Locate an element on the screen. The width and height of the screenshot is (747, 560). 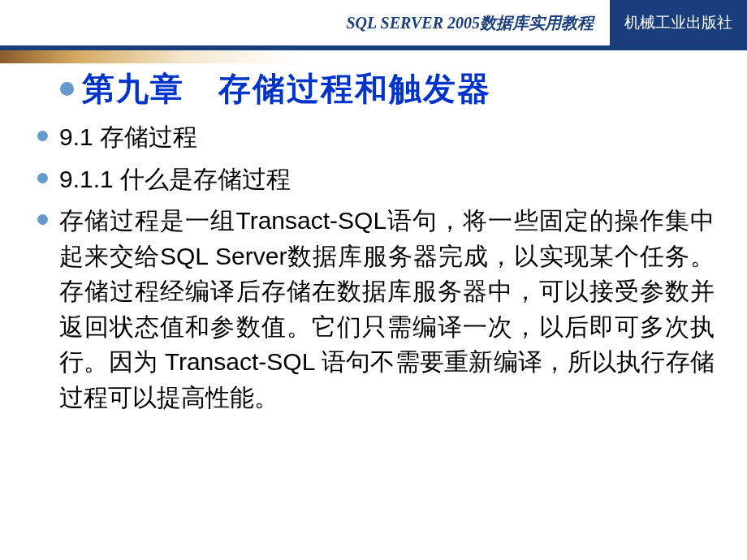
section-text: 9.1 存储过程 is located at coordinates (128, 137).